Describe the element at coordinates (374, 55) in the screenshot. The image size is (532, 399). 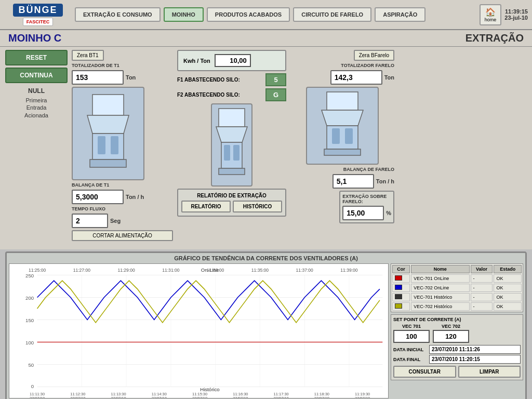
I see `zera-bfarelo-button: Zera BFarelo` at that location.